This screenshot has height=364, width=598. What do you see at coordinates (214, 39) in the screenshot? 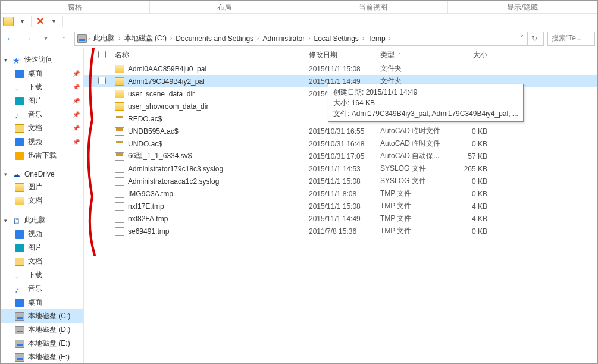
I see `breadcrumb-segment: Documents and Settings` at bounding box center [214, 39].